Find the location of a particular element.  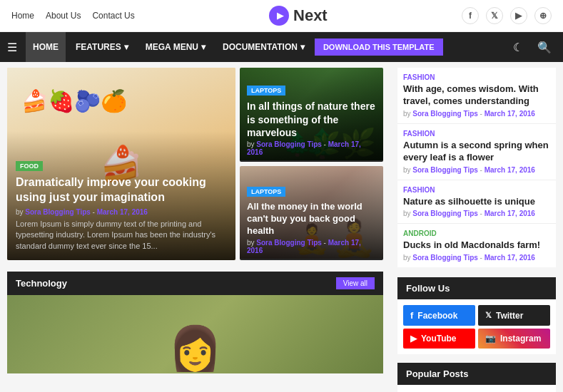

youtube-top-icon: ▶ is located at coordinates (519, 16).